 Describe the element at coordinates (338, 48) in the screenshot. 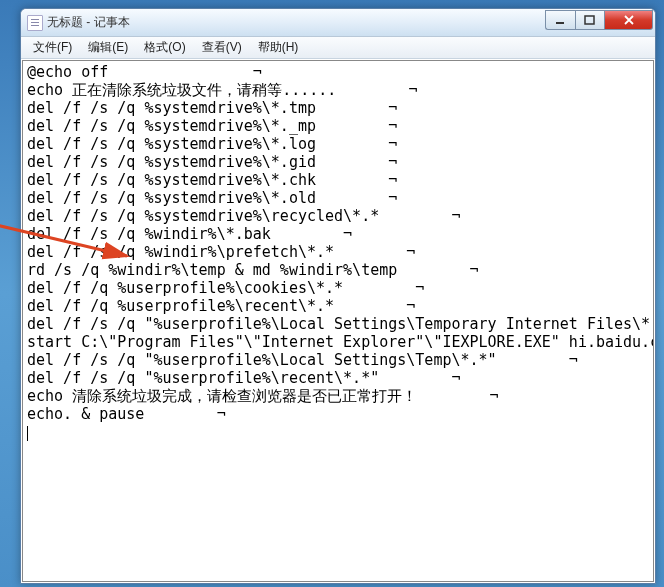

I see `menubar: 文件(F) 编辑(E) 格式(O) 查看(V) 帮助(H)` at that location.